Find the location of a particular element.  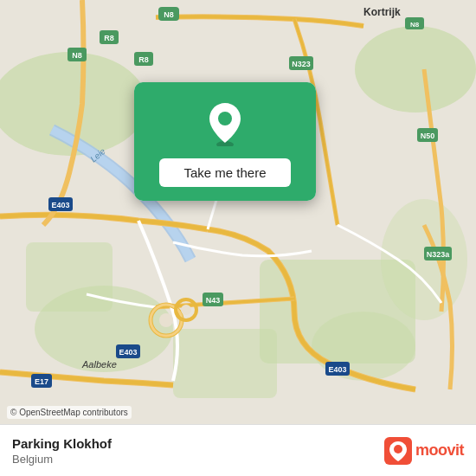

svg-text: N323 is located at coordinates (301, 64).